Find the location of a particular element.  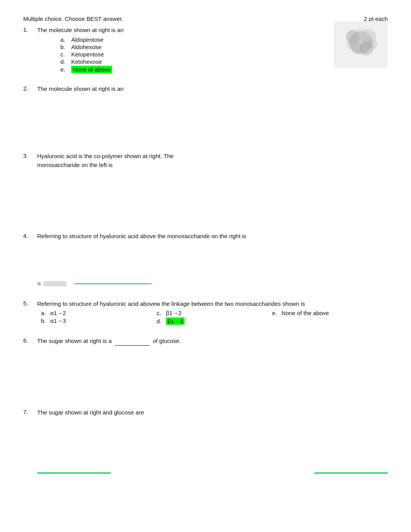

q1-opt-c-letter: c. is located at coordinates (66, 54).